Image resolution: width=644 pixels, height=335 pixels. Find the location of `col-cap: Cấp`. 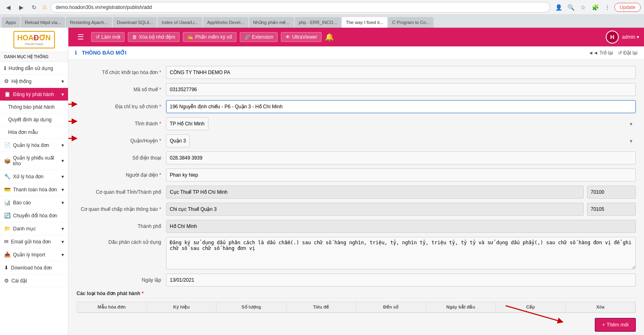

col-cap: Cấp is located at coordinates (531, 307).